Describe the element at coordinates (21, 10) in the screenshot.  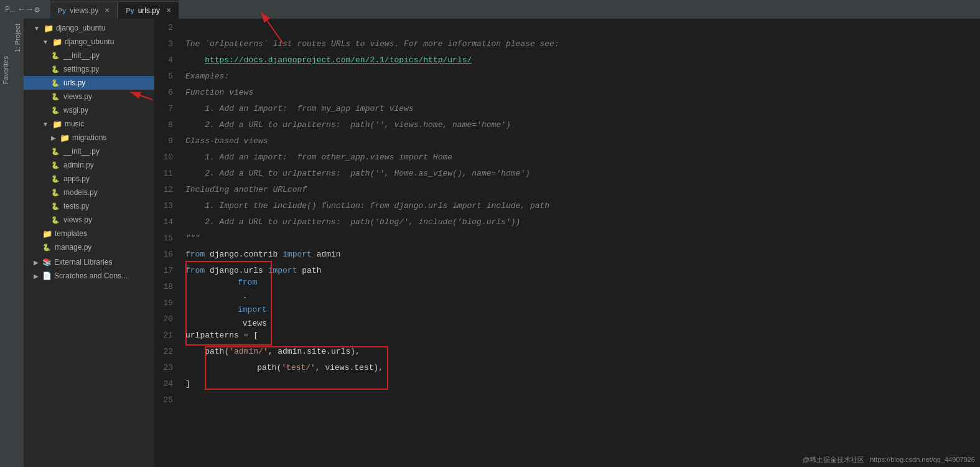
I see `back-icon: ←` at that location.